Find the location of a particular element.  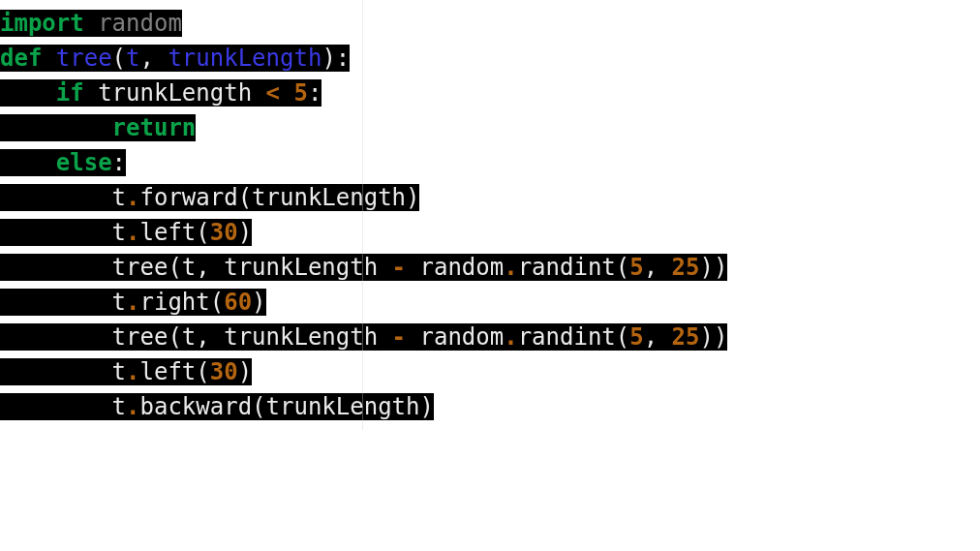

code-line: t.forward(trunkLength) is located at coordinates (364, 198).